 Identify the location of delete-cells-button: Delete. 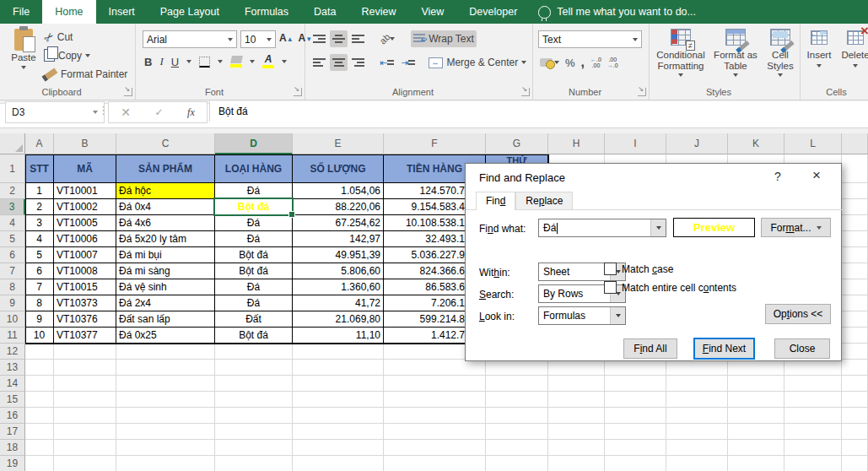
(854, 49).